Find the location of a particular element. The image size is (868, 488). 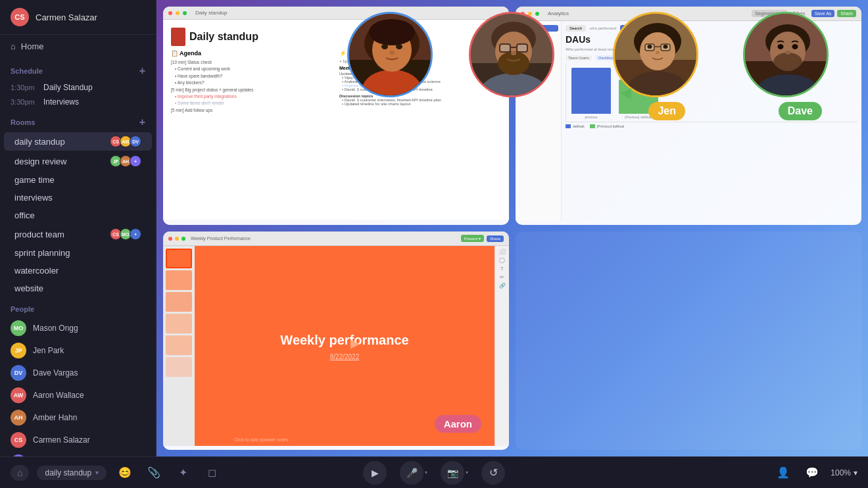

tool-icon-3: T is located at coordinates (502, 268).